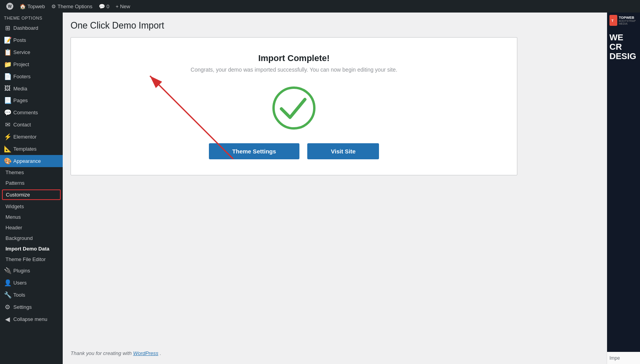 The width and height of the screenshot is (640, 364). Describe the element at coordinates (20, 100) in the screenshot. I see `sidebar-item-label: Pages` at that location.